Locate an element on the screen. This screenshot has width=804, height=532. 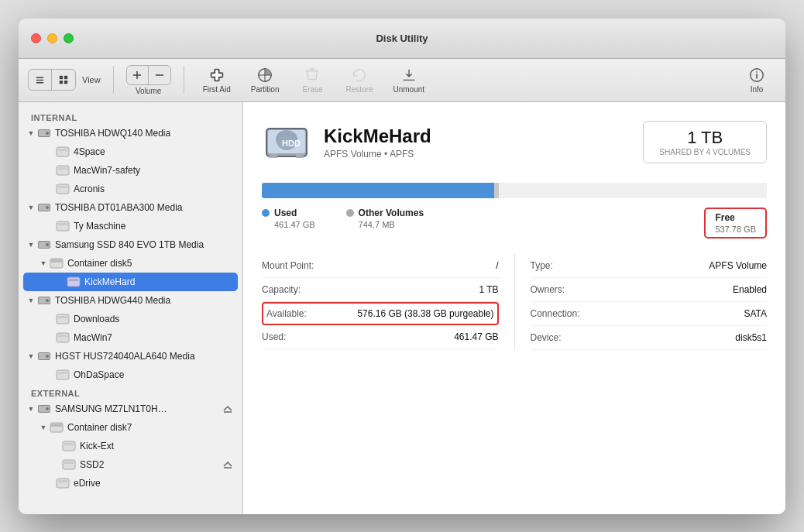
remove-volume-btn is located at coordinates (160, 75).